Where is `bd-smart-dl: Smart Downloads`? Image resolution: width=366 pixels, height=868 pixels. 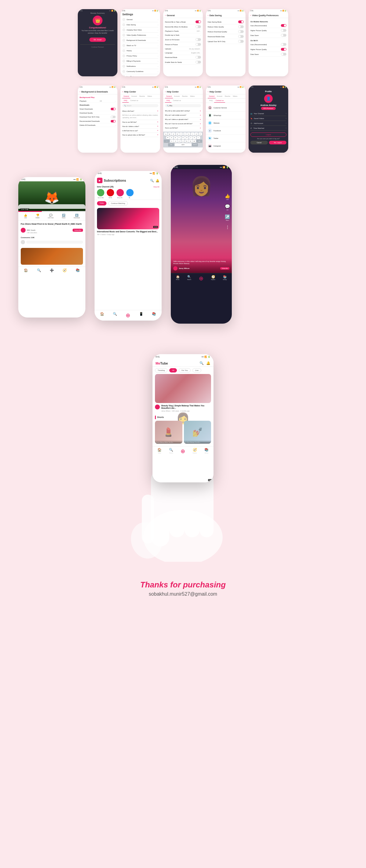
bd-smart-dl: Smart Downloads is located at coordinates (98, 109).